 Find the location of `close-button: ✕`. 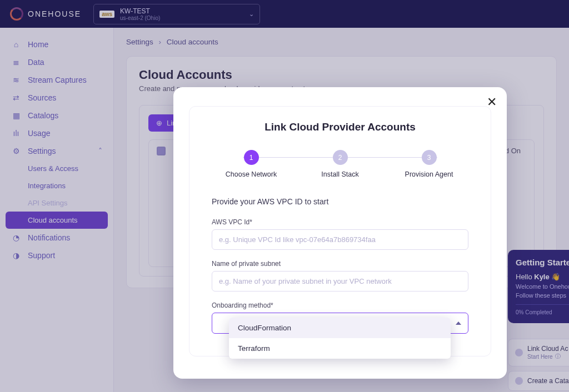

close-button: ✕ is located at coordinates (492, 102).